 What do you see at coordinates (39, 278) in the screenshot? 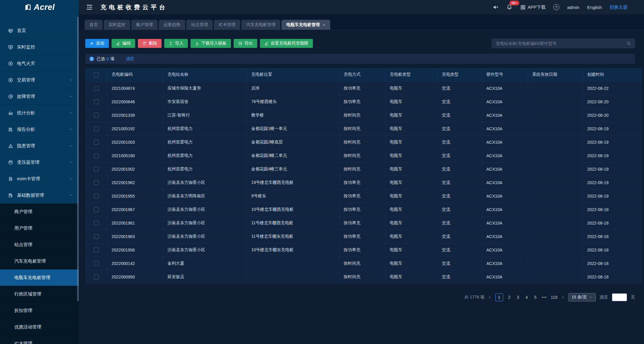
I see `sidebar-subitem-电瓶车充电桩管理: 电瓶车充电桩管理` at bounding box center [39, 278].